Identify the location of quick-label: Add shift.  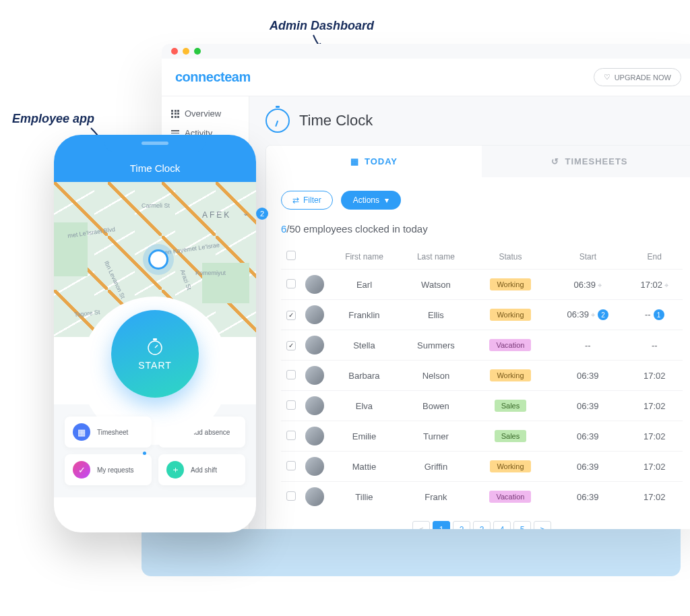
(203, 470).